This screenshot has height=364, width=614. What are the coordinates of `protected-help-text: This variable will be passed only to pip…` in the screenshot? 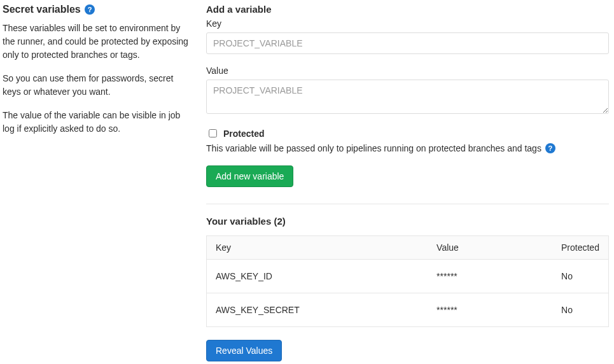 It's located at (407, 149).